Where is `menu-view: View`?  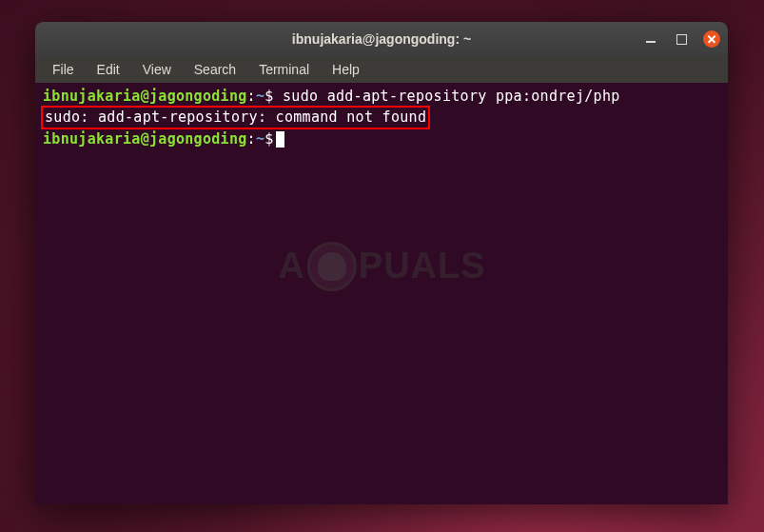 menu-view: View is located at coordinates (157, 69).